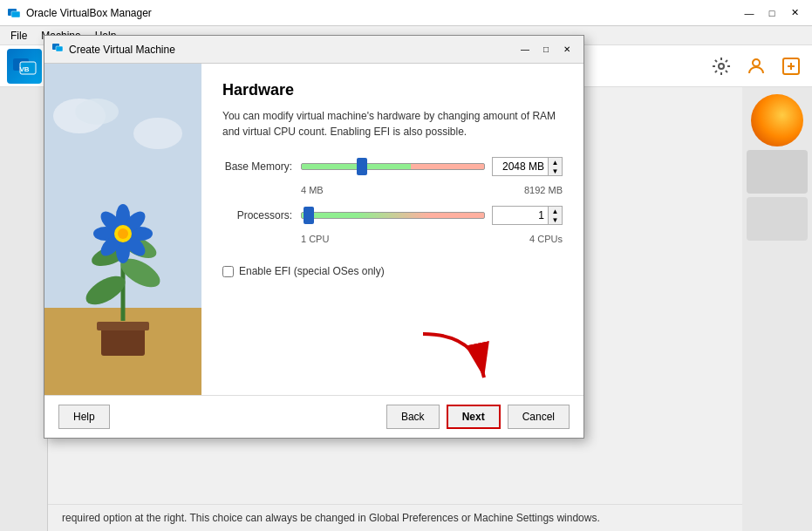  What do you see at coordinates (474, 417) in the screenshot?
I see `next-button: Next` at bounding box center [474, 417].